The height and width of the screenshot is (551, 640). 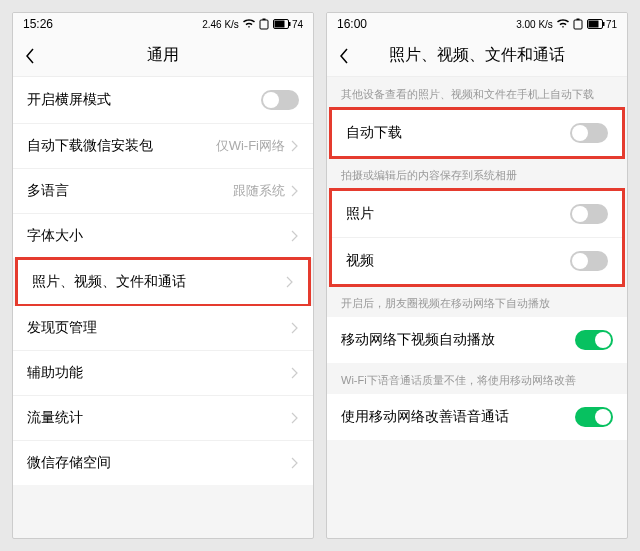 What do you see at coordinates (38, 24) in the screenshot?
I see `status-time: 15:26` at bounding box center [38, 24].